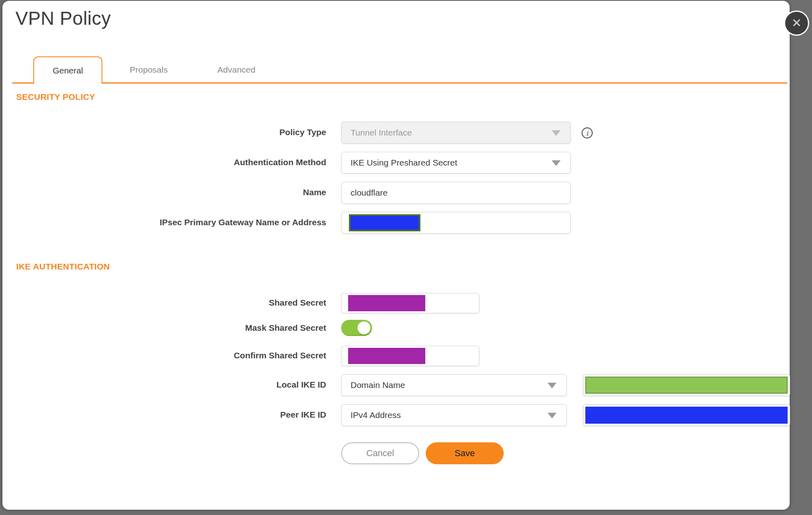  What do you see at coordinates (456, 193) in the screenshot?
I see `name-input-wrap` at bounding box center [456, 193].